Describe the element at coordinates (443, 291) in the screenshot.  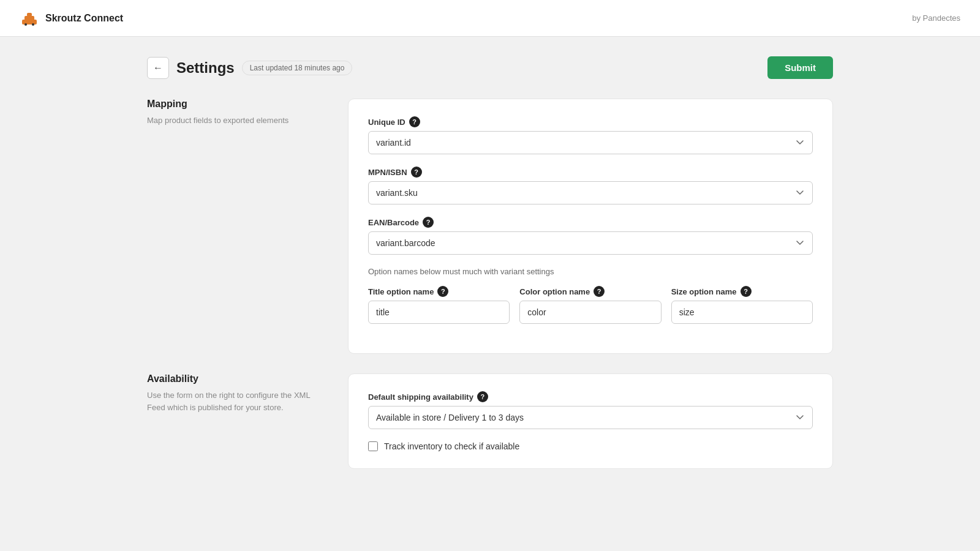
I see `title-option-help-icon: ?` at that location.